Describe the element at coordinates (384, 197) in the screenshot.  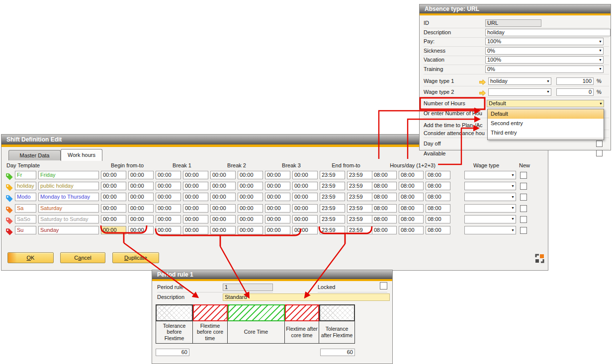
I see `hours-cell-modo-0: 08:00` at that location.